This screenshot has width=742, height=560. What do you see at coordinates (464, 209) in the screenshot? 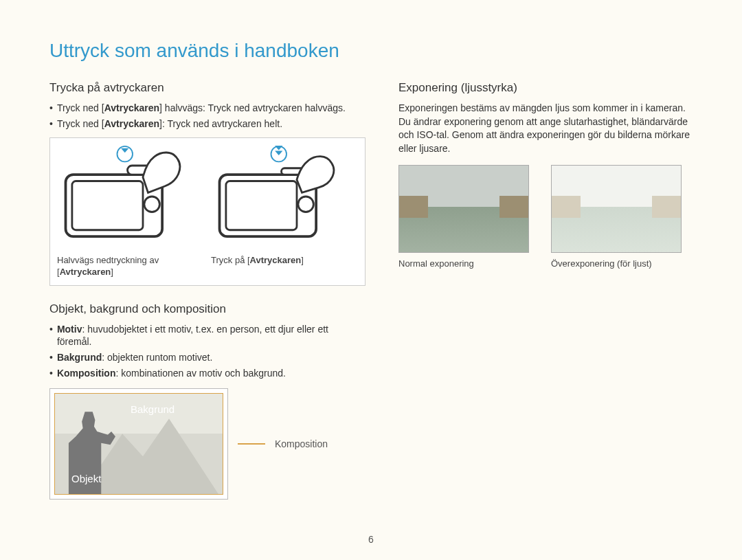
I see `photo-normal` at bounding box center [464, 209].